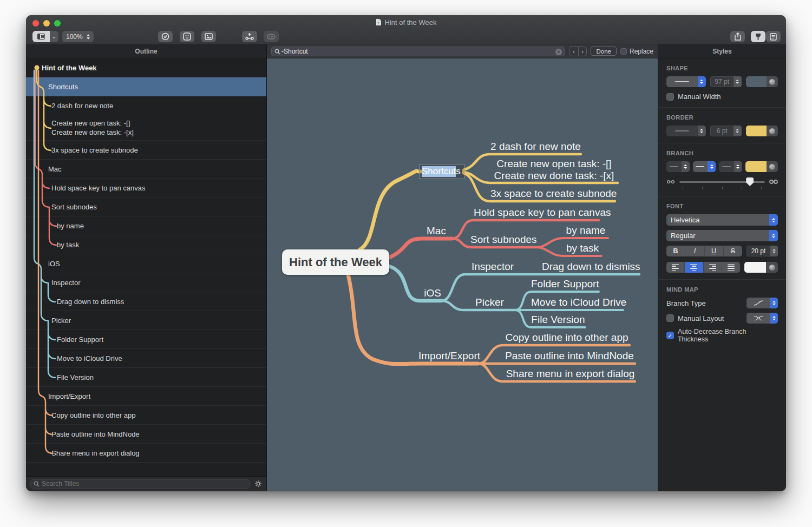 The width and height of the screenshot is (812, 527). I want to click on shape-color-well, so click(762, 82).